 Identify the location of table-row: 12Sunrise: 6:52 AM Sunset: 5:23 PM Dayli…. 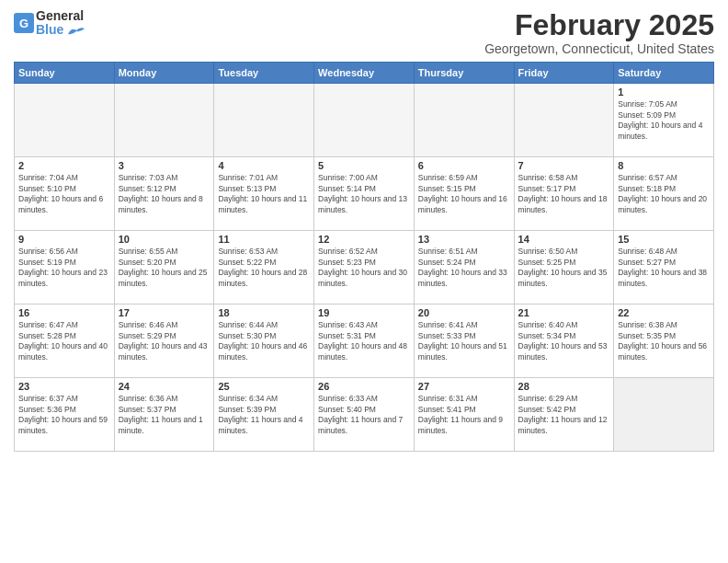
(364, 268).